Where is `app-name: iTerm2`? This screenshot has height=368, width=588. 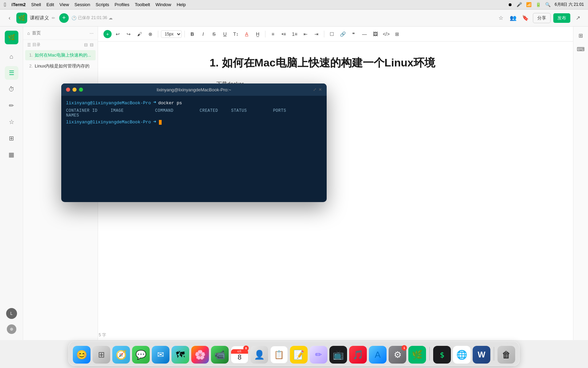 app-name: iTerm2 is located at coordinates (19, 5).